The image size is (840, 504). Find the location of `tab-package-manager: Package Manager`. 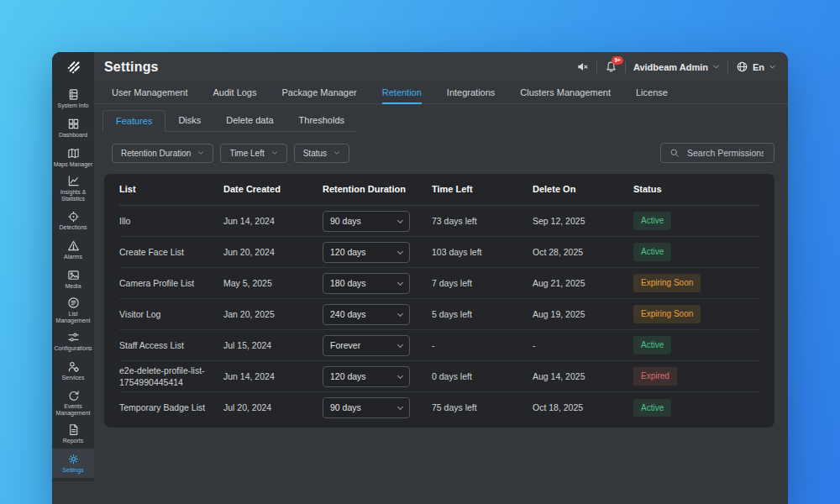

tab-package-manager: Package Manager is located at coordinates (319, 92).